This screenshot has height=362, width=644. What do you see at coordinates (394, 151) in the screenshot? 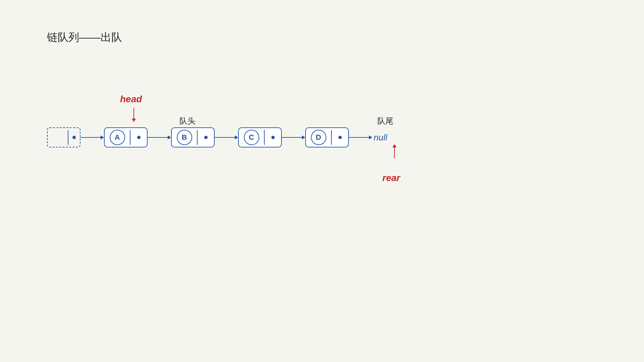
I see `rear-arrow` at bounding box center [394, 151].